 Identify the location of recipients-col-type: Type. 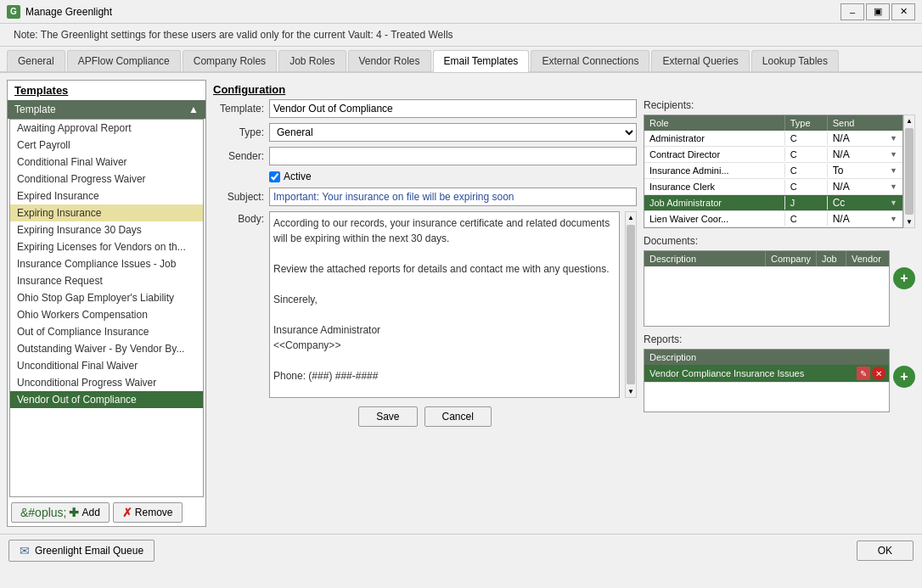
(807, 123).